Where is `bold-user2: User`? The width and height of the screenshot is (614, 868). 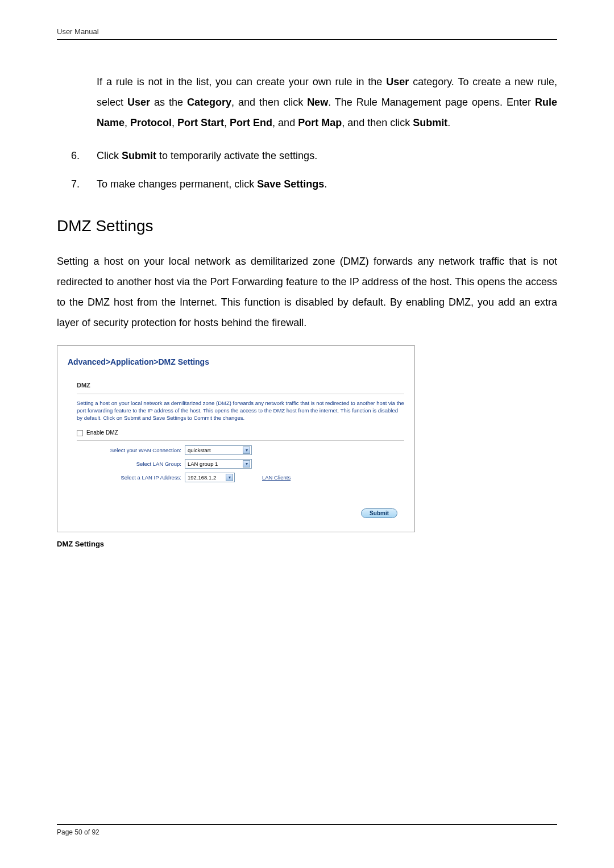
bold-user2: User is located at coordinates (139, 102).